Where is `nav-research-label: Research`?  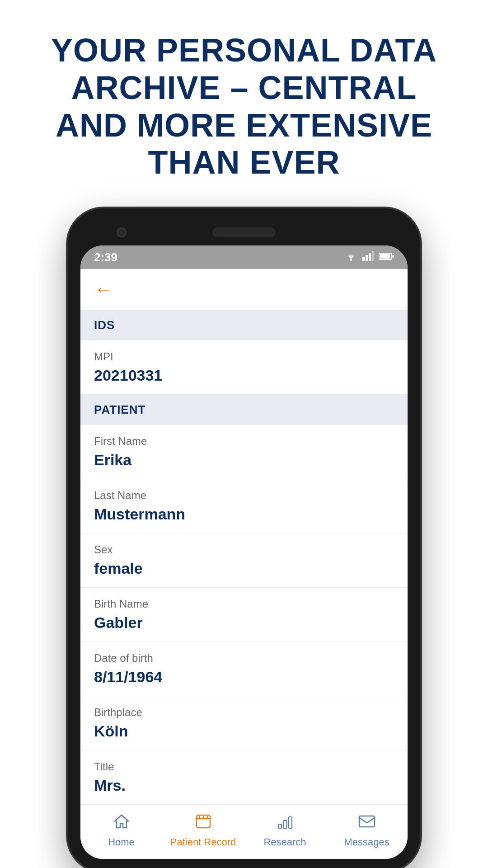
nav-research-label: Research is located at coordinates (285, 842).